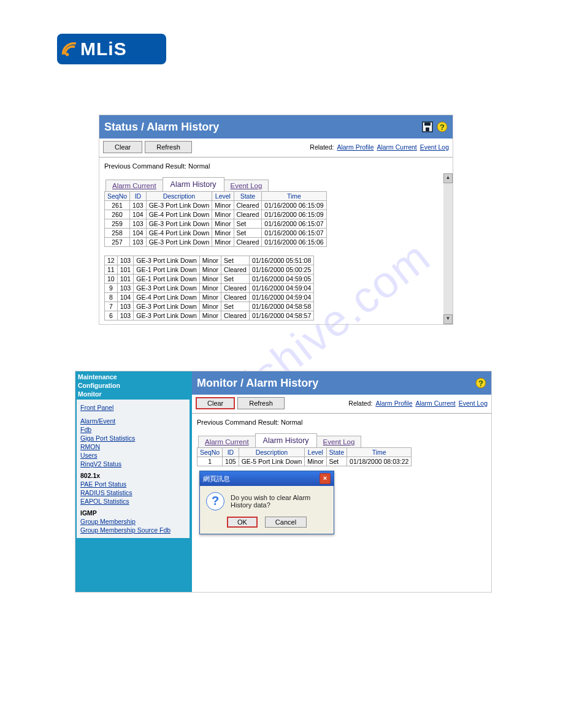 The image size is (563, 728). What do you see at coordinates (133, 484) in the screenshot?
I see `sidebar-link-pae-port-status: PAE Port Status` at bounding box center [133, 484].